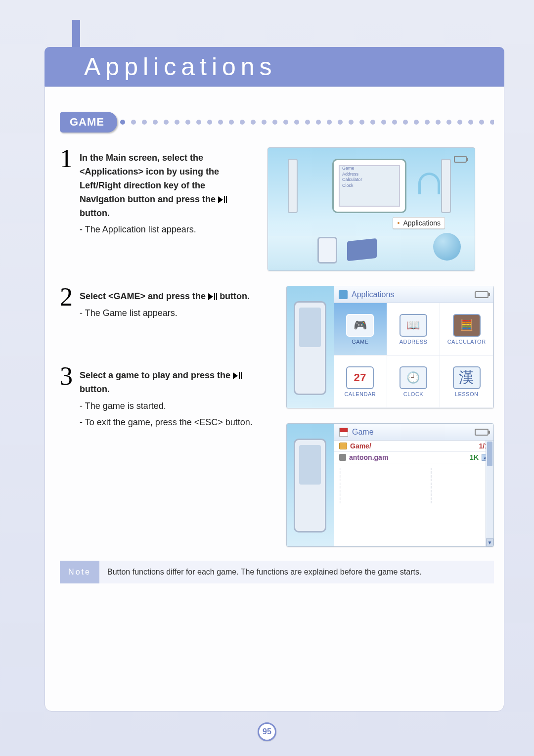 Image resolution: width=534 pixels, height=756 pixels. What do you see at coordinates (467, 378) in the screenshot?
I see `lesson-icon` at bounding box center [467, 378].